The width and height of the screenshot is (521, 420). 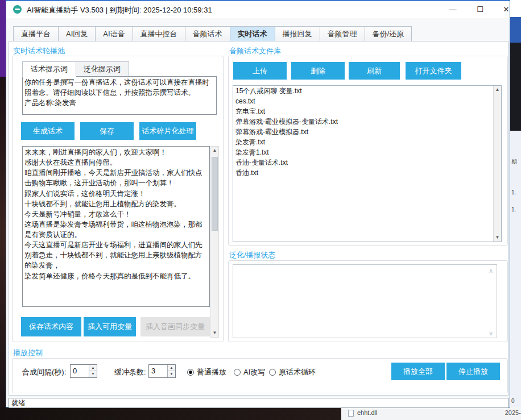 What do you see at coordinates (453, 10) in the screenshot?
I see `minimize-button: —` at bounding box center [453, 10].